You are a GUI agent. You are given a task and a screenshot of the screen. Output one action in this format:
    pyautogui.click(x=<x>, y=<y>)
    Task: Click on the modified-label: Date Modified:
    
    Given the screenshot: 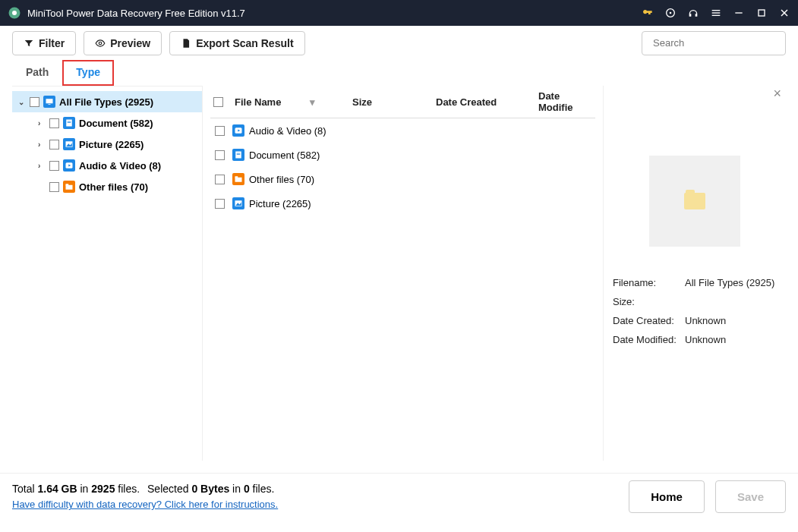 What is the action you would take?
    pyautogui.click(x=648, y=340)
    